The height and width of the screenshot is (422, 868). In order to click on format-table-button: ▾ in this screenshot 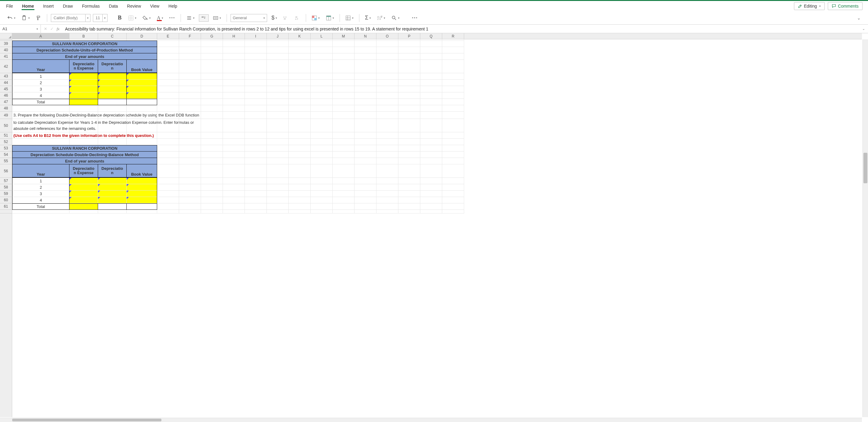, I will do `click(330, 18)`.